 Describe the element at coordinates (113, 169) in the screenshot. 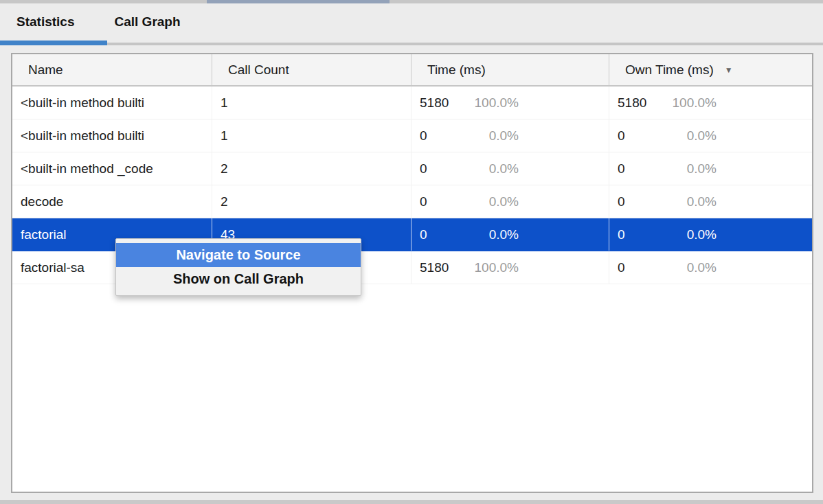

I see `name-cell: <built-in method _code` at that location.